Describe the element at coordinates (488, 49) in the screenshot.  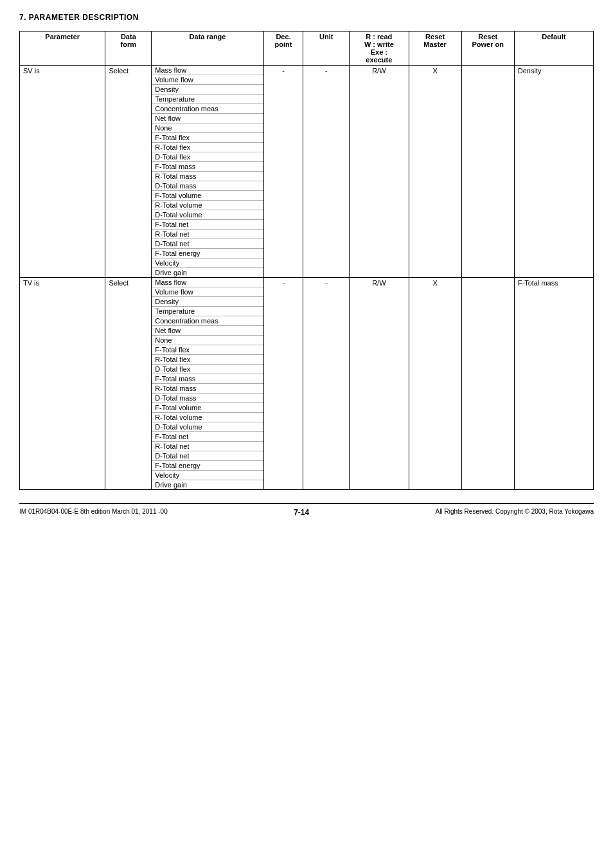
I see `header-reset-power: Reset Power on` at that location.